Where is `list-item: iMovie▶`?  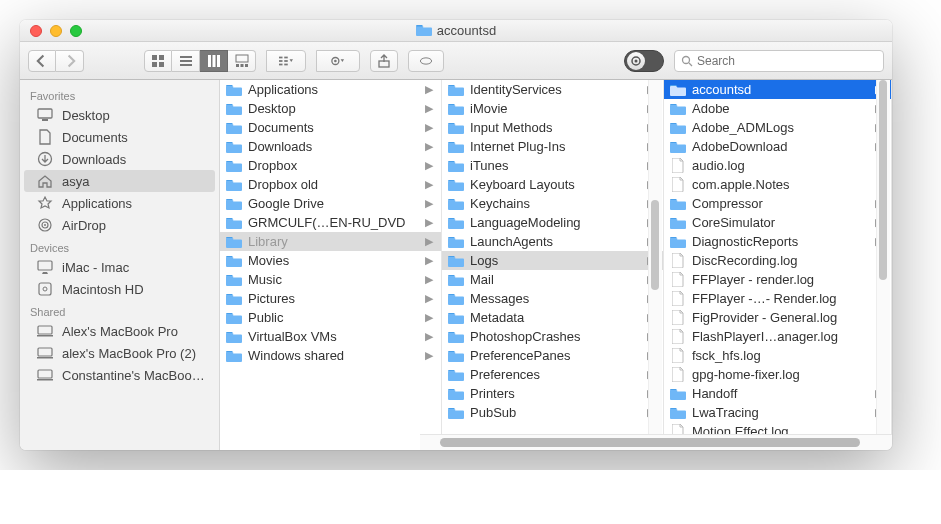 list-item: iMovie▶ is located at coordinates (552, 108).